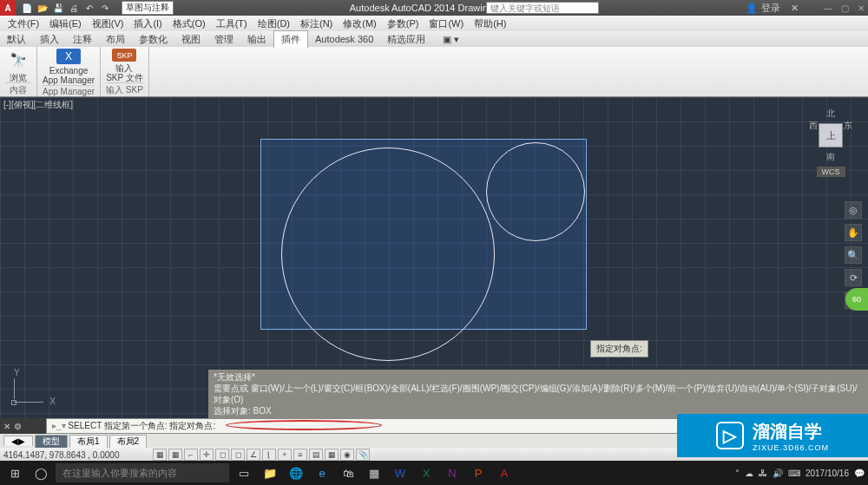 This screenshot has width=868, height=485. Describe the element at coordinates (434, 8) in the screenshot. I see `title-bar: A 📄 📂 💾 🖨 ↶ ↷ 草图与注释 Autodesk AutoCAD 201…` at that location.